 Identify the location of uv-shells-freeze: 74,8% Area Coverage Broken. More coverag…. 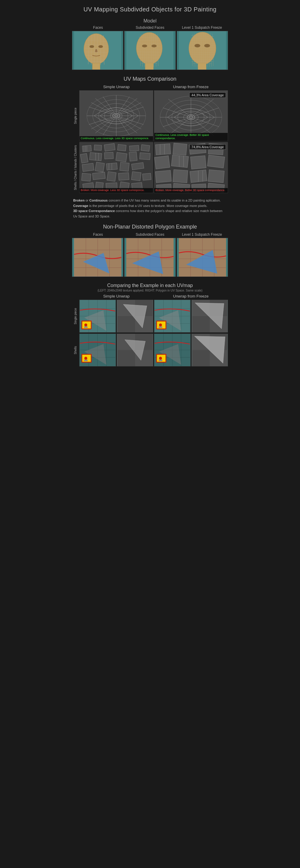
(191, 168).